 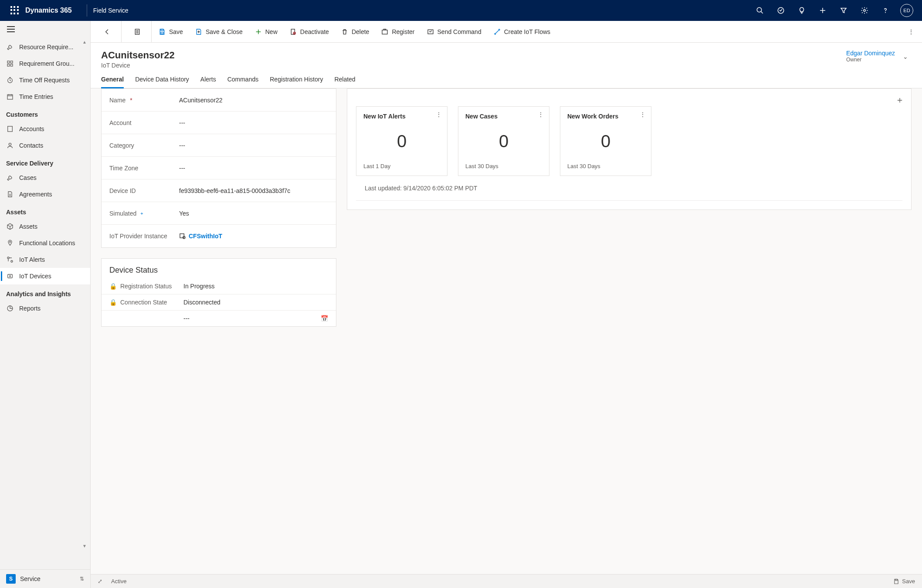 What do you see at coordinates (45, 308) in the screenshot?
I see `sidebar-item-reports: Reports` at bounding box center [45, 308].